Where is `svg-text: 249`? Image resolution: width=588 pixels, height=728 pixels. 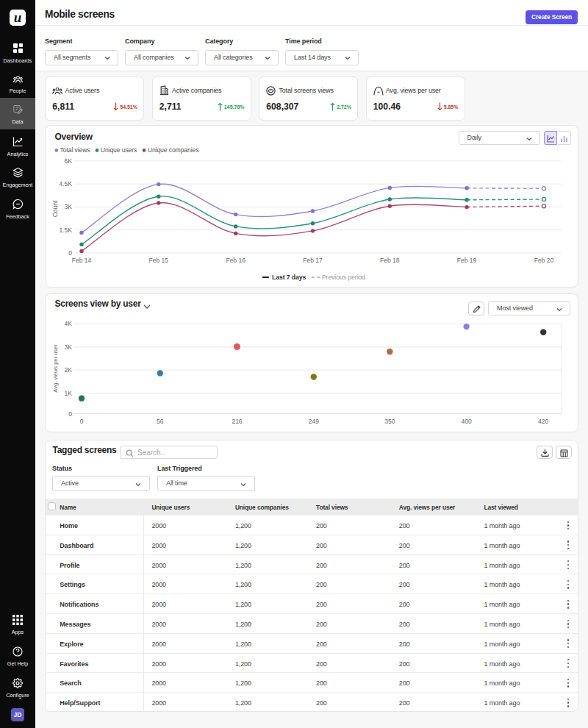
svg-text: 249 is located at coordinates (314, 421).